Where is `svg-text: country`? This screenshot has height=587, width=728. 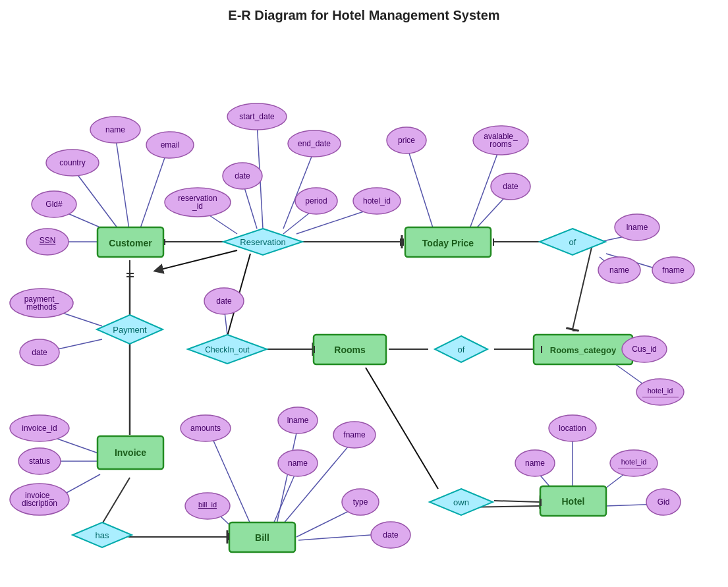 svg-text: country is located at coordinates (72, 163).